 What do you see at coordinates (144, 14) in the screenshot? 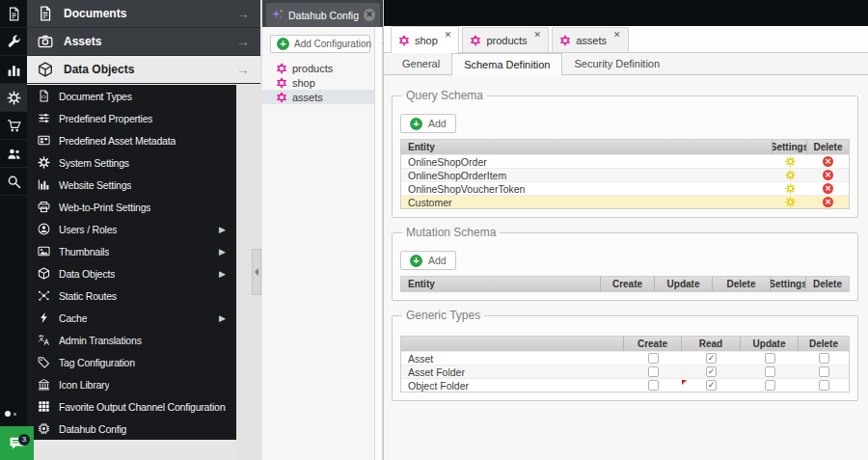
I see `accordion-item-documents: Documents→` at bounding box center [144, 14].